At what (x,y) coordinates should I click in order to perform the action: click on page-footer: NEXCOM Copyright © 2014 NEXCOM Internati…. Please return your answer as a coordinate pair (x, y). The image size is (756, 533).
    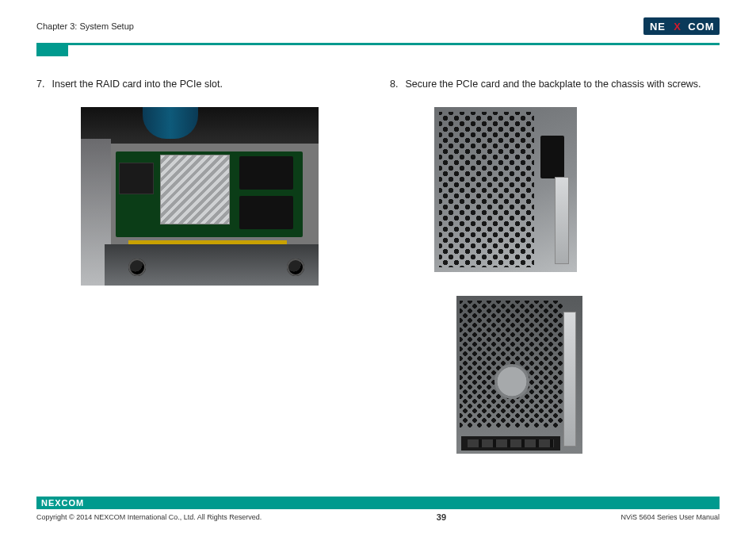
    Looking at the image, I should click on (378, 509).